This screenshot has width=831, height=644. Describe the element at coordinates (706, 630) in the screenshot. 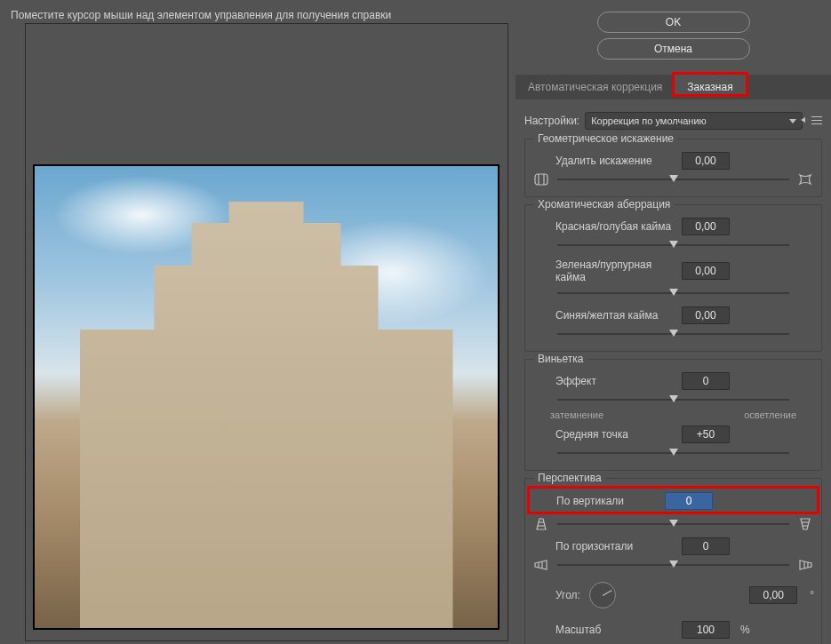

I see `scale-input` at that location.